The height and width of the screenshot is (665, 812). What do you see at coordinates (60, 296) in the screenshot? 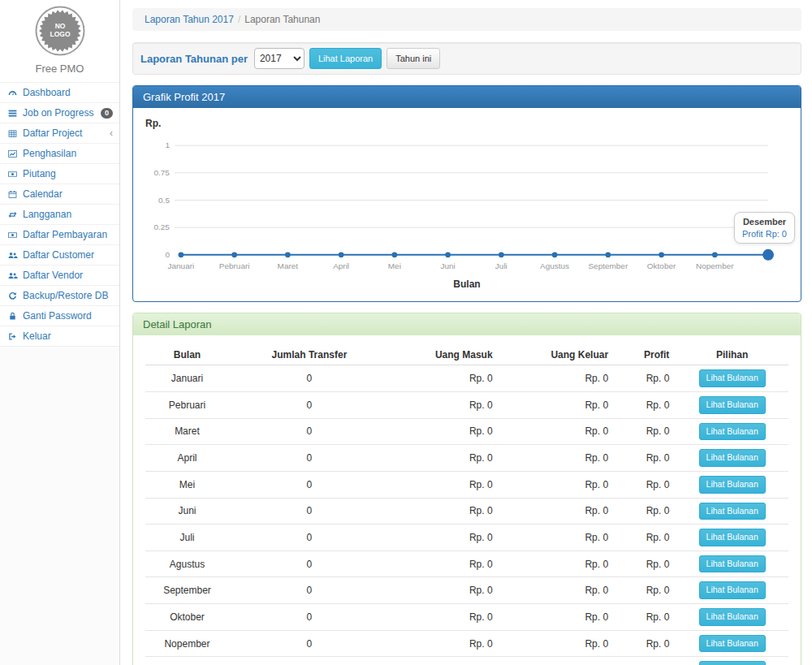
I see `sidebar-item-backup-restore-db: Backup/Restore DB` at bounding box center [60, 296].